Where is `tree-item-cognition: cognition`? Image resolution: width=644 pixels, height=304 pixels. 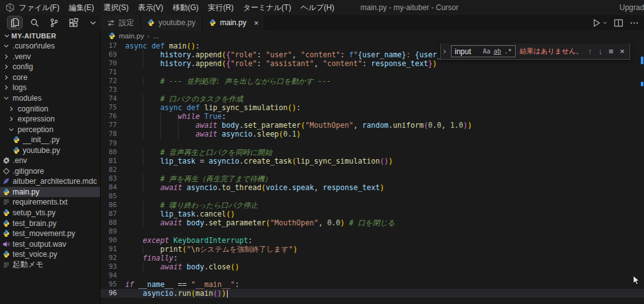 tree-item-cognition: cognition is located at coordinates (50, 108).